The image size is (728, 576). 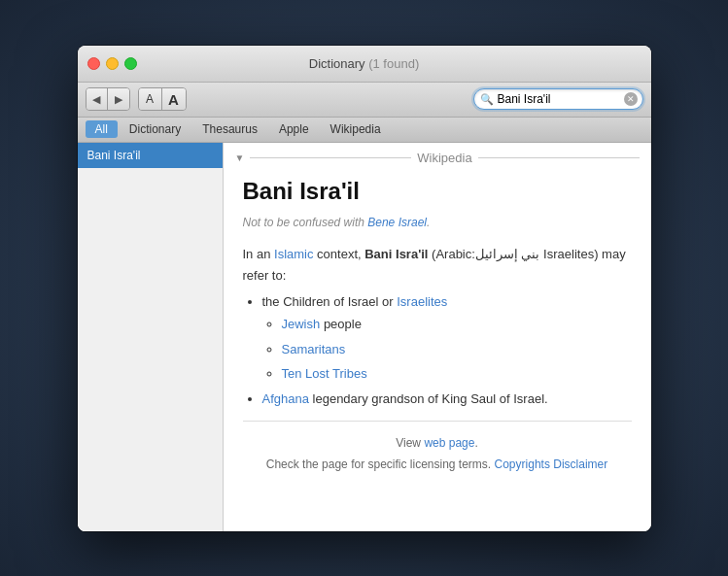 What do you see at coordinates (151, 99) in the screenshot?
I see `font-small-button: A` at bounding box center [151, 99].